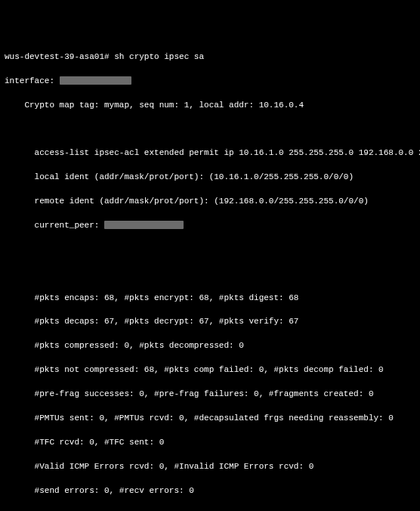 The image size is (420, 511). Describe the element at coordinates (210, 57) in the screenshot. I see `prompt-line: wus-devtest-39-asa01# sh crypto ipsec sa` at that location.